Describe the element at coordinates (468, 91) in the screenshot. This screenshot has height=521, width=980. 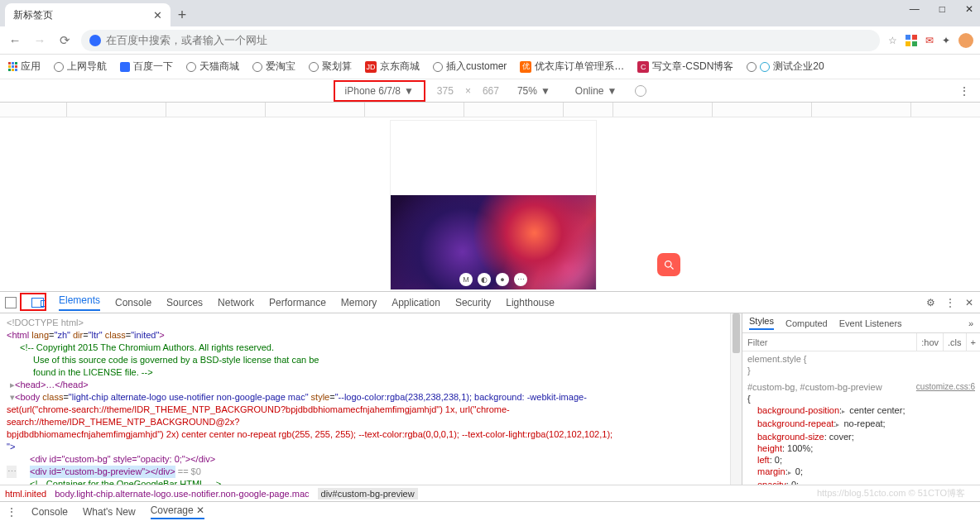
I see `dims-x: ×` at that location.